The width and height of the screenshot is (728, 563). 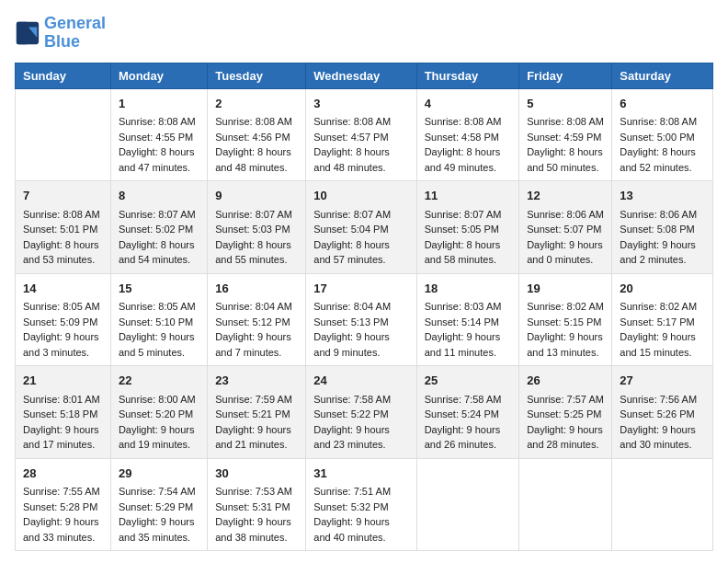 What do you see at coordinates (28, 33) in the screenshot?
I see `logo-icon` at bounding box center [28, 33].